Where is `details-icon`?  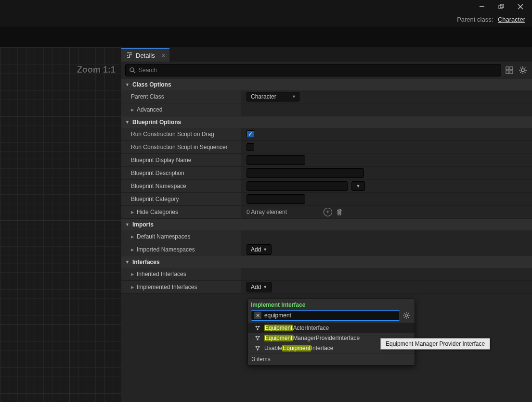
details-icon is located at coordinates (130, 55).